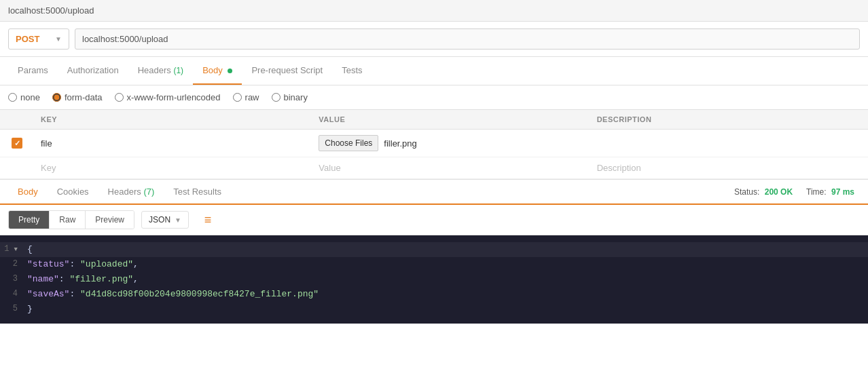 Image resolution: width=868 pixels, height=369 pixels. What do you see at coordinates (797, 192) in the screenshot?
I see `status-info: Status: 200 OK Time: 97 ms` at bounding box center [797, 192].